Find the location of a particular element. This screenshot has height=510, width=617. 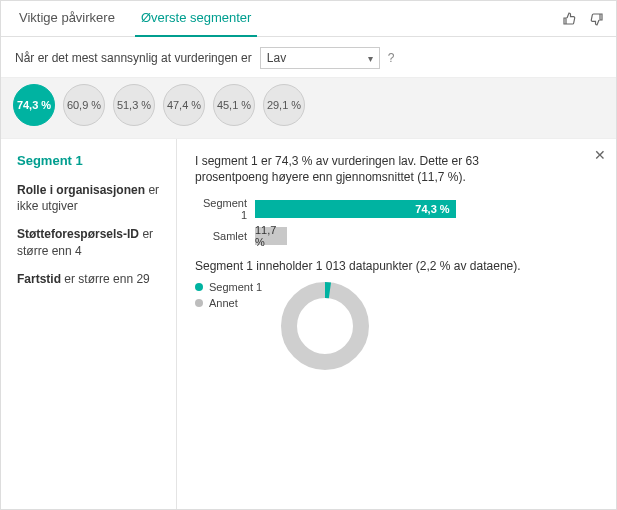

bar-chart: Segment 1 74,3 % Samlet 11,7 % is located at coordinates (398, 221).